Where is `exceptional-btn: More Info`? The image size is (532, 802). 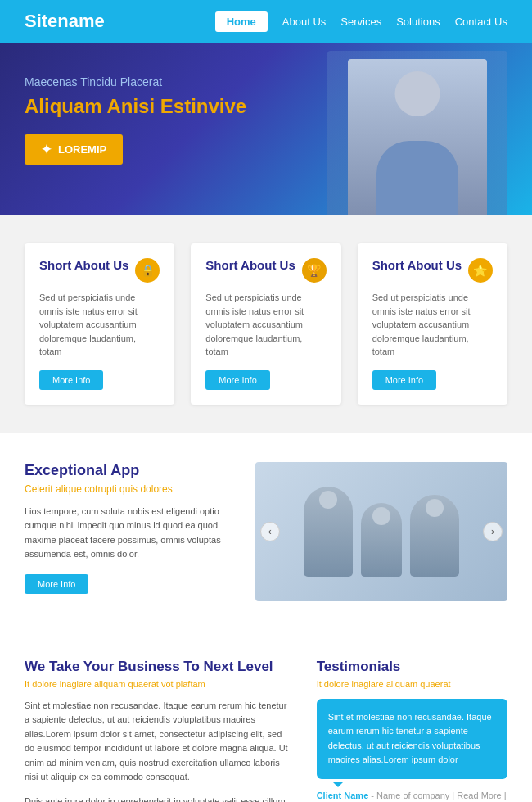
exceptional-btn: More Info is located at coordinates (56, 584).